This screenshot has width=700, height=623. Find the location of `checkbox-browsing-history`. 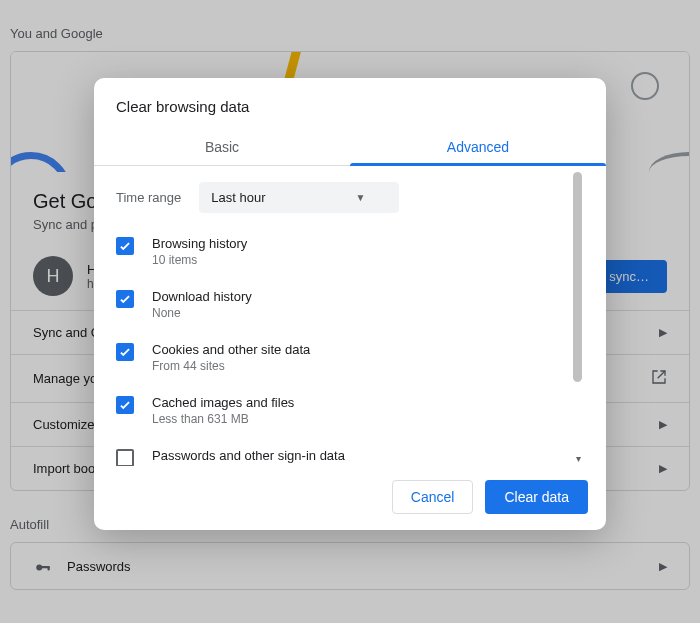

checkbox-browsing-history is located at coordinates (125, 246).